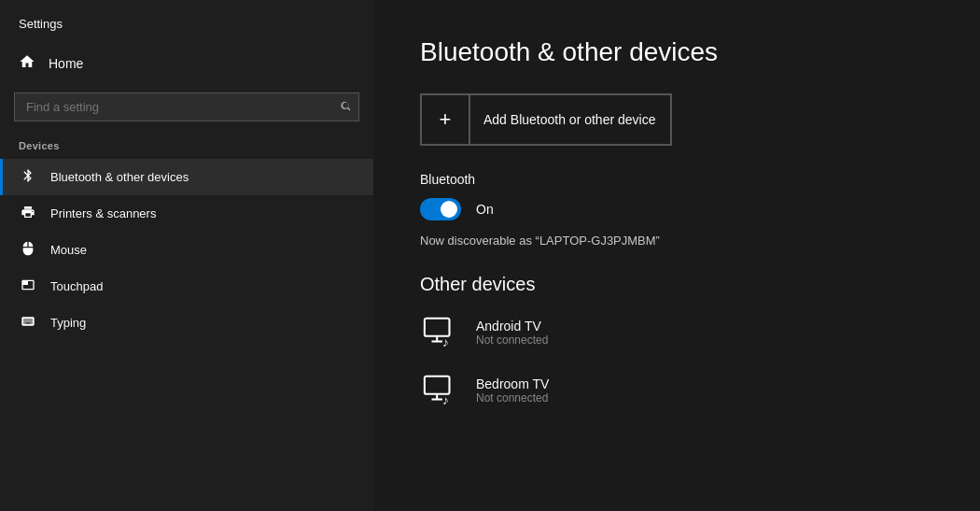 The width and height of the screenshot is (980, 511). I want to click on home-label: Home, so click(65, 64).